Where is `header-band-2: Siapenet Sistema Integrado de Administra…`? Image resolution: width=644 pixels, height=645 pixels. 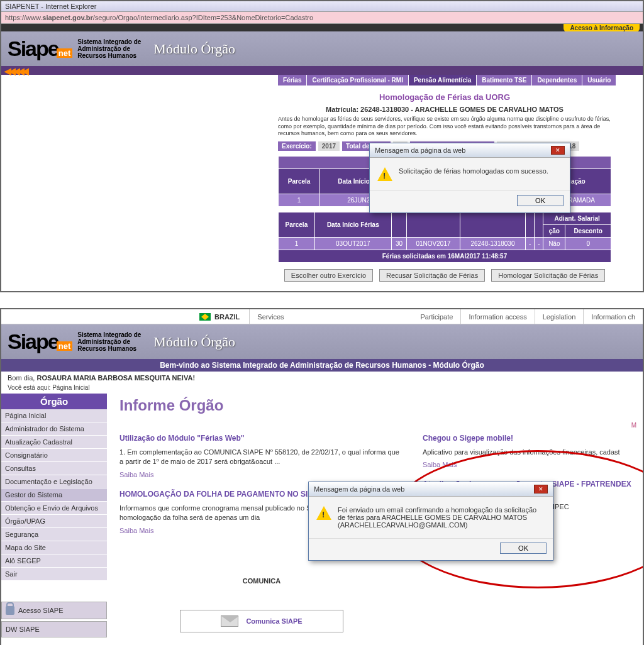
header-band-2: Siapenet Sistema Integrado de Administra… is located at coordinates (322, 342).